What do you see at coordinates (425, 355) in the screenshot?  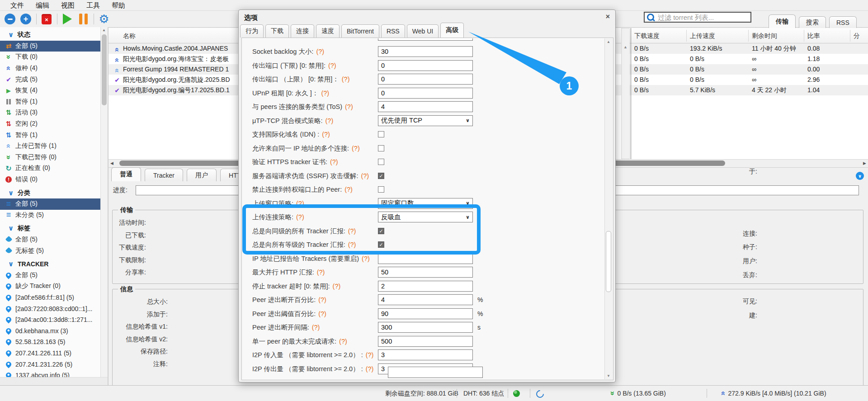 I see `setting-input: 3` at bounding box center [425, 355].